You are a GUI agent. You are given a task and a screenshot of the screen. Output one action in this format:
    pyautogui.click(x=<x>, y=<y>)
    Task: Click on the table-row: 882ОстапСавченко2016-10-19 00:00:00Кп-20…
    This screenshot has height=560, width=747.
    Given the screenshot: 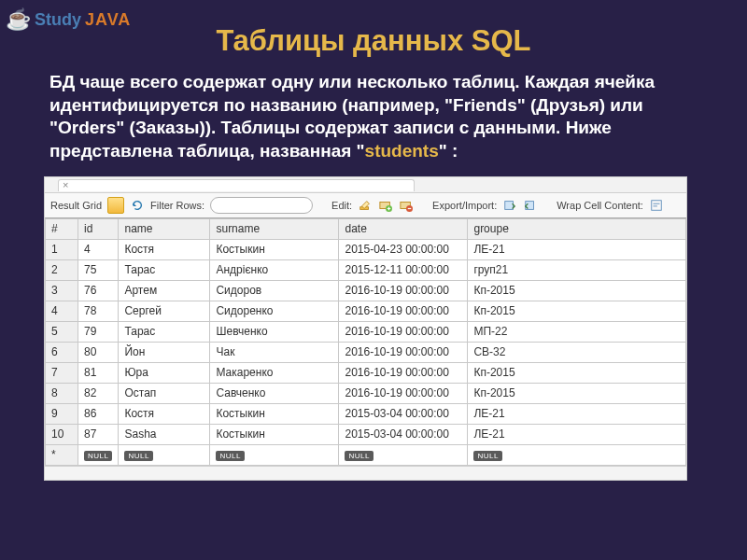 What is the action you would take?
    pyautogui.click(x=366, y=393)
    